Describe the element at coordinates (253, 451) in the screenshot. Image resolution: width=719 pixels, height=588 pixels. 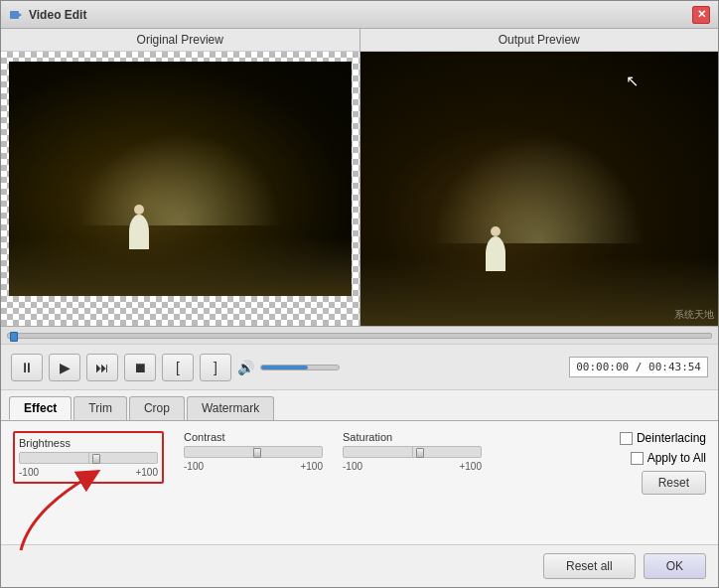
I see `contrast-group: Contrast -100 +100` at that location.